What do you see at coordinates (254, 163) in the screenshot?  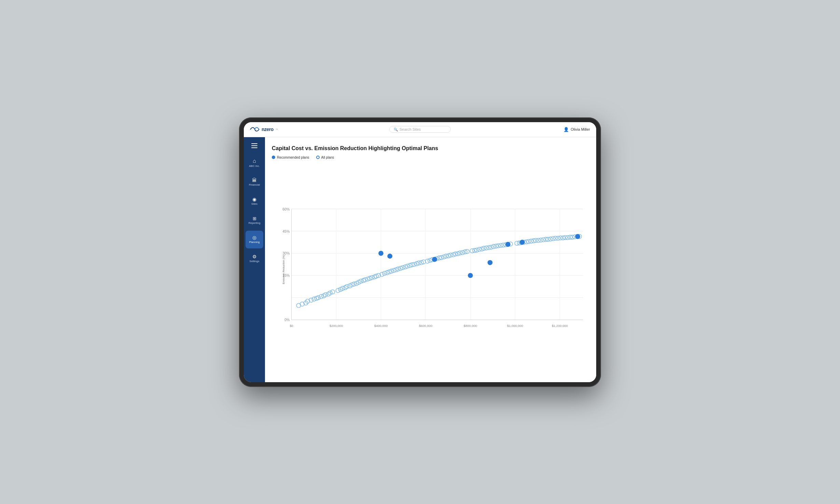 I see `sidebar-item-home: ⌂ ABC Inc.` at bounding box center [254, 163].